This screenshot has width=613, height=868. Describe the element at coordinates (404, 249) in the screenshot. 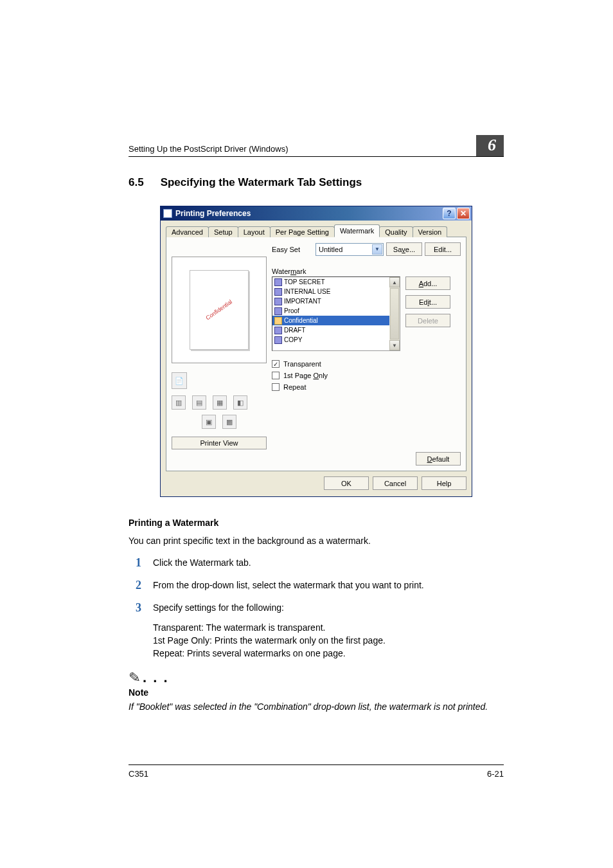

I see `easy-set-save-button: Save...` at that location.